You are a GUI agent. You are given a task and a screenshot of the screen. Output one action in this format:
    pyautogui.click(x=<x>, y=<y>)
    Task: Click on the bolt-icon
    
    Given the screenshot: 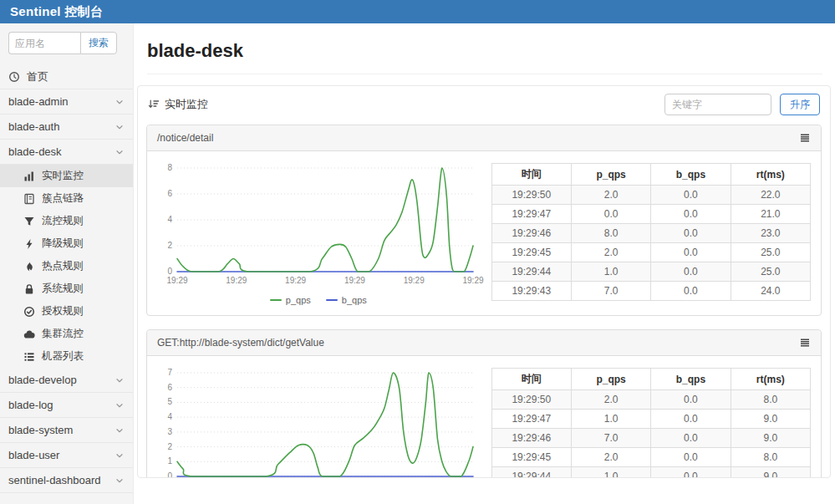 What is the action you would take?
    pyautogui.click(x=29, y=244)
    